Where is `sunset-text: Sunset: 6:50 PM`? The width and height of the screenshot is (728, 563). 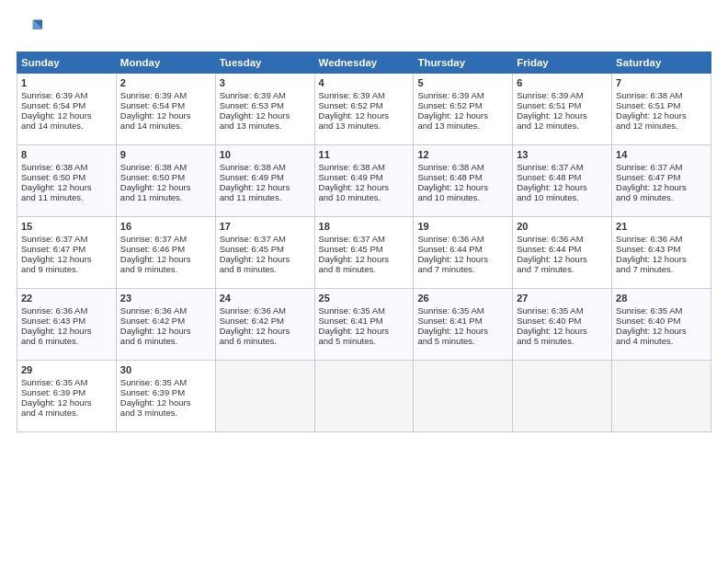 sunset-text: Sunset: 6:50 PM is located at coordinates (53, 177).